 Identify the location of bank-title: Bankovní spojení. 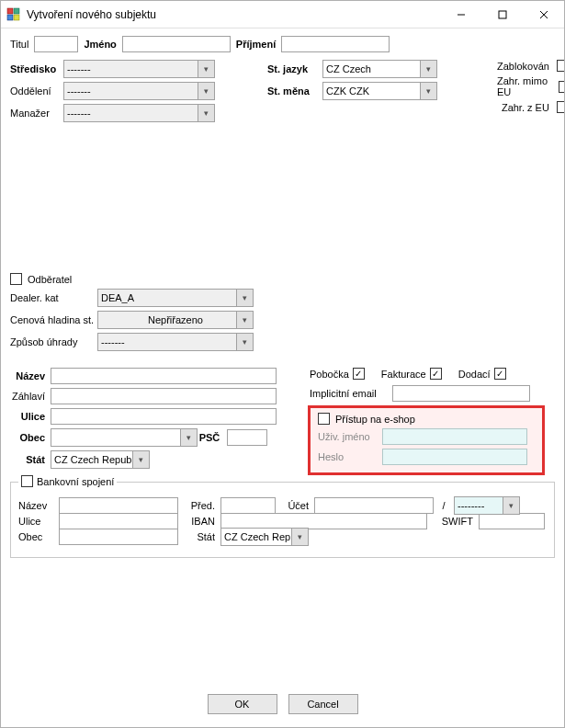
(75, 482).